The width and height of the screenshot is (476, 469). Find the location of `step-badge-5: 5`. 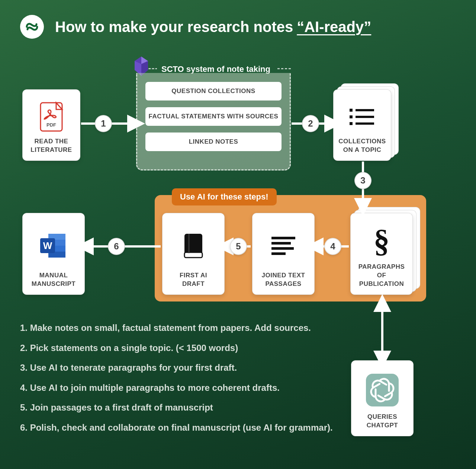

step-badge-5: 5 is located at coordinates (238, 246).